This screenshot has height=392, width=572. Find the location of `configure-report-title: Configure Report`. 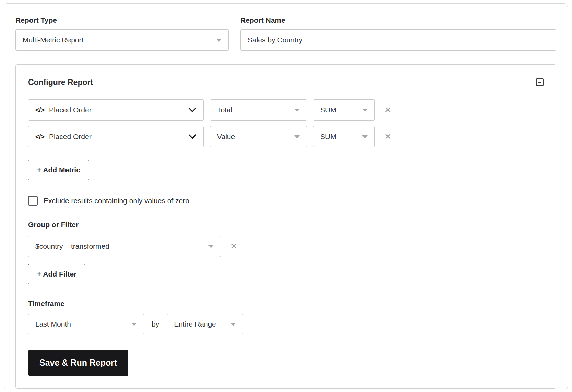

configure-report-title: Configure Report is located at coordinates (60, 82).